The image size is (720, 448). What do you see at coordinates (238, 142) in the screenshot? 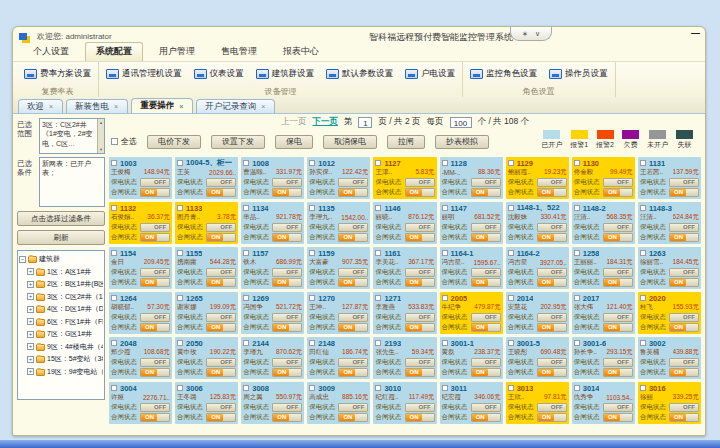
I see `toolbar-button: 设置下发` at bounding box center [238, 142].